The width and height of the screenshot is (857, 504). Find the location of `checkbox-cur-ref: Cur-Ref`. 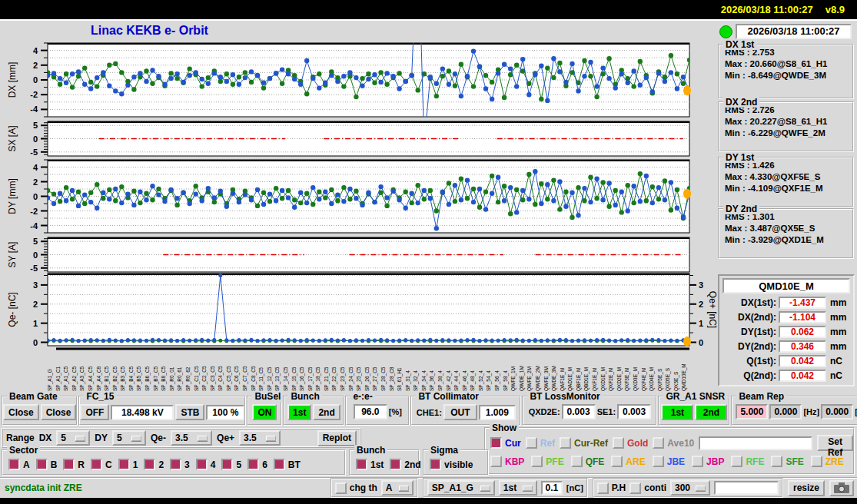

checkbox-cur-ref: Cur-Ref is located at coordinates (584, 443).